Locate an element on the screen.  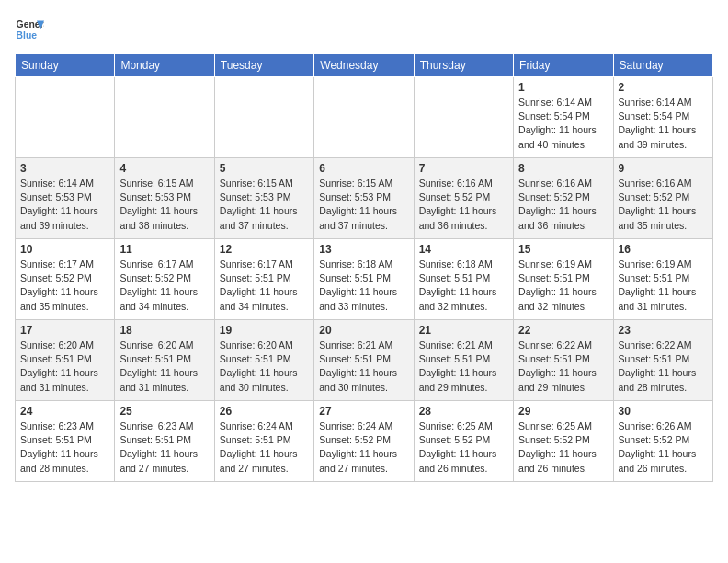
svg-text: Blue is located at coordinates (28, 35).